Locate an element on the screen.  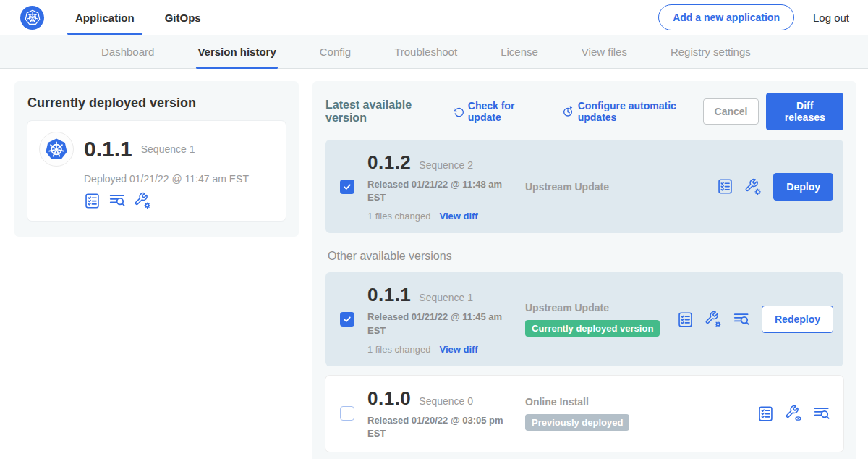
subnav-view-files: View files is located at coordinates (605, 51).